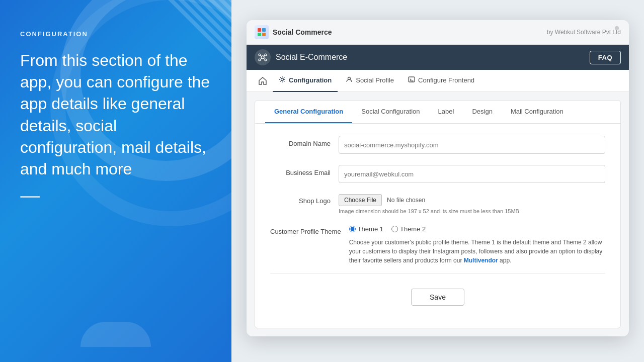 This screenshot has width=644, height=362. What do you see at coordinates (477, 251) in the screenshot?
I see `radio-description: Choose your customer's public profile th…` at bounding box center [477, 251].